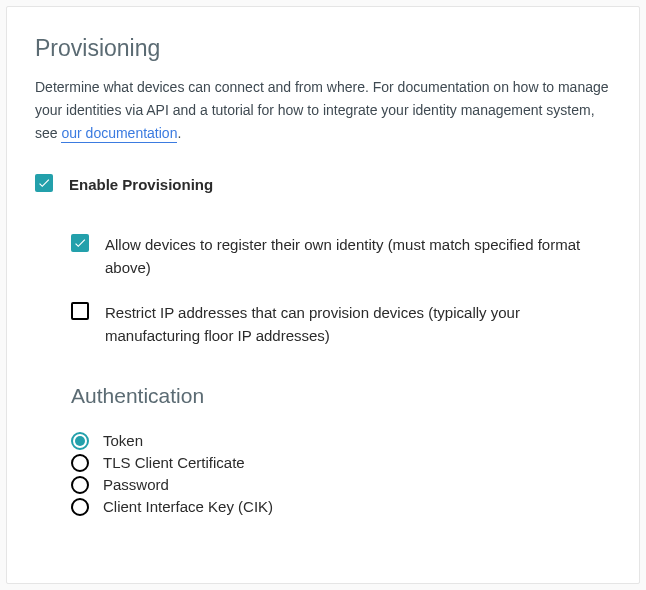 The width and height of the screenshot is (646, 590). What do you see at coordinates (119, 134) in the screenshot?
I see `documentation-link: our documentation` at bounding box center [119, 134].